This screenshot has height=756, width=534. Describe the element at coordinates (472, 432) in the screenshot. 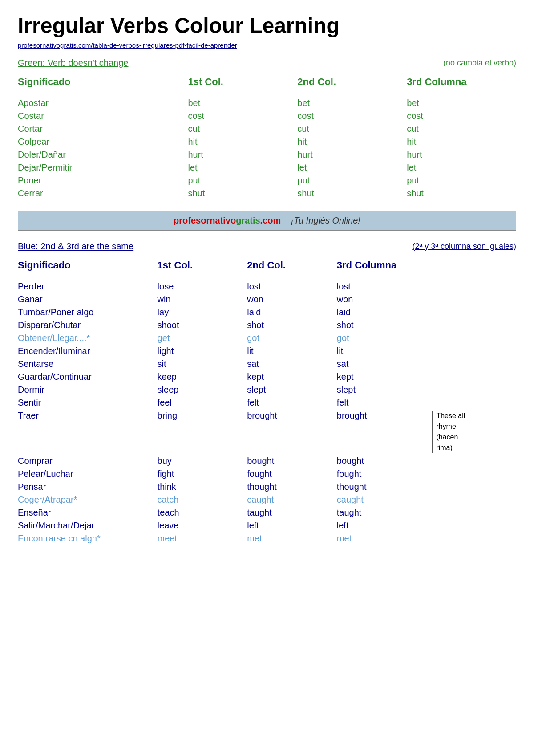

I see `rhyme-note: These allrhyme(hacenrima)` at that location.